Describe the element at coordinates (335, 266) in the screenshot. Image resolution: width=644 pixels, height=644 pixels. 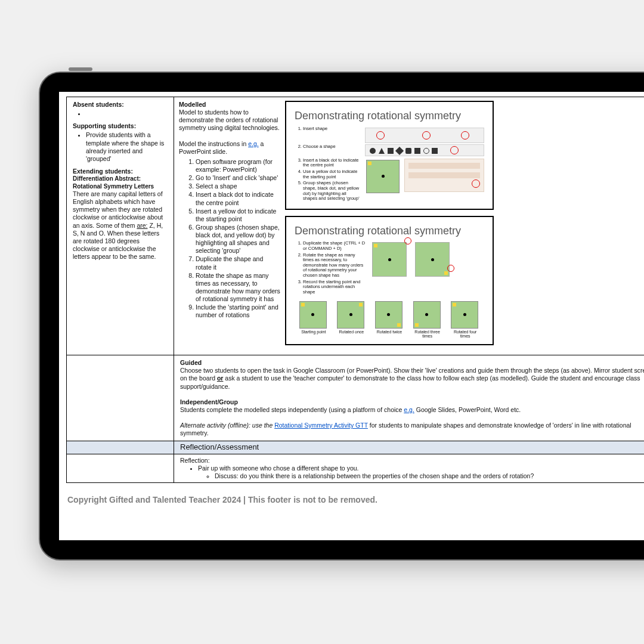
I see `fig2-step-2: Rotate the shape as many times as necess…` at that location.